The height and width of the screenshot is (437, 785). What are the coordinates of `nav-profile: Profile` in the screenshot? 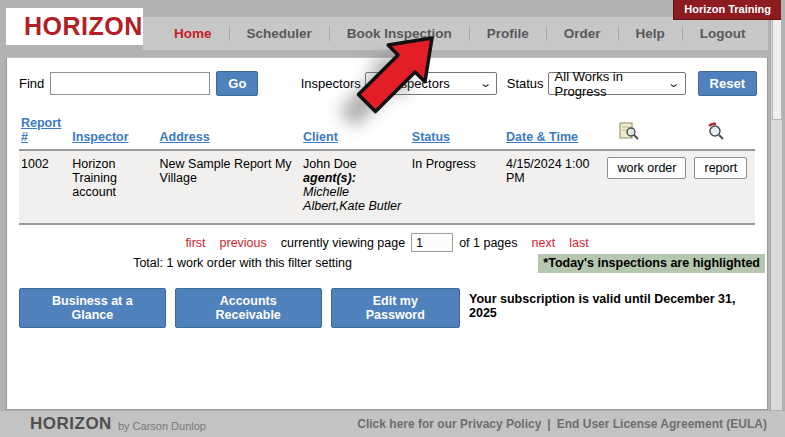 It's located at (508, 34).